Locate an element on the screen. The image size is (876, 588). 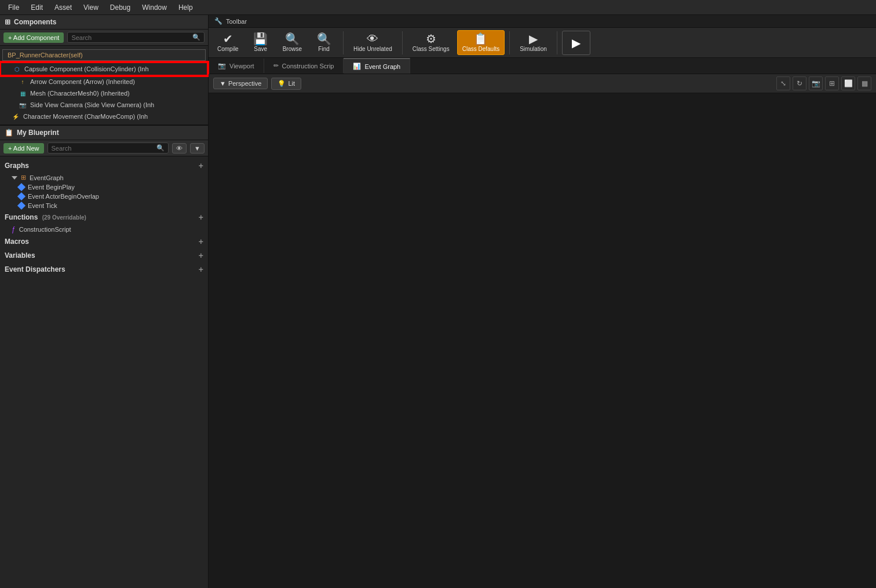
event-graph-item: ⊞ EventGraph is located at coordinates (104, 177).